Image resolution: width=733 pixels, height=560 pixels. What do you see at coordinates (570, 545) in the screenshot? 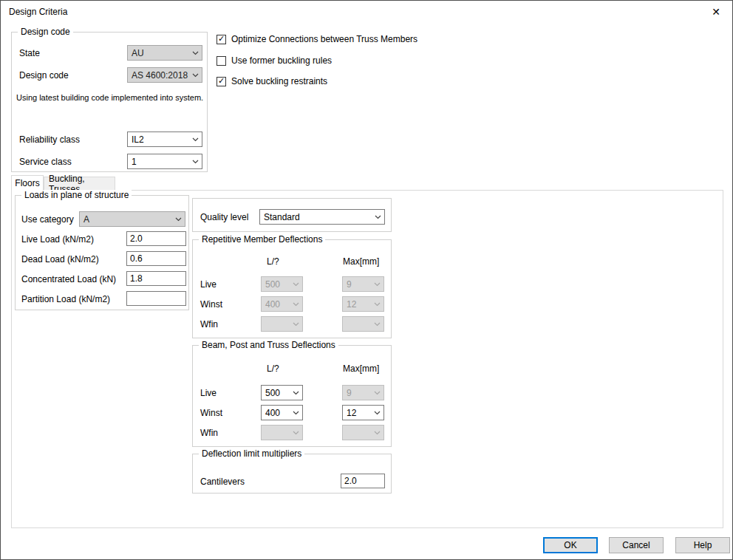
I see `ok-button: OK` at bounding box center [570, 545].